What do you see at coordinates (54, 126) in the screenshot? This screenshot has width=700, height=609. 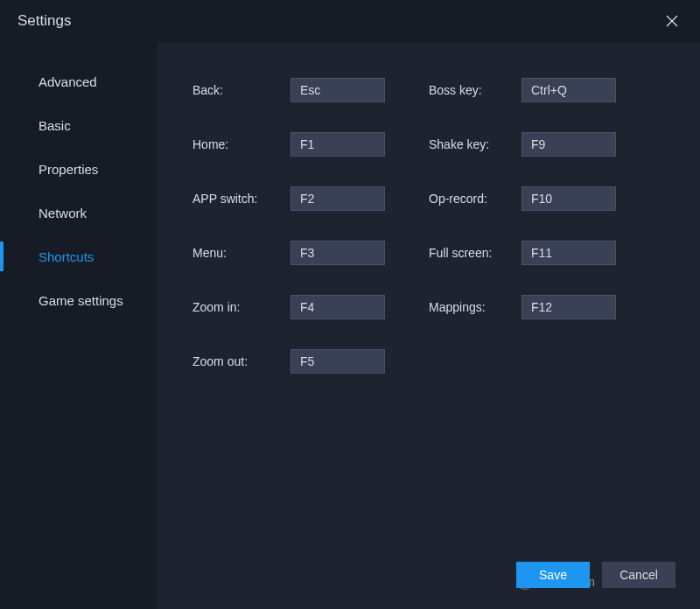 I see `sidebar-item-label: Basic` at bounding box center [54, 126].